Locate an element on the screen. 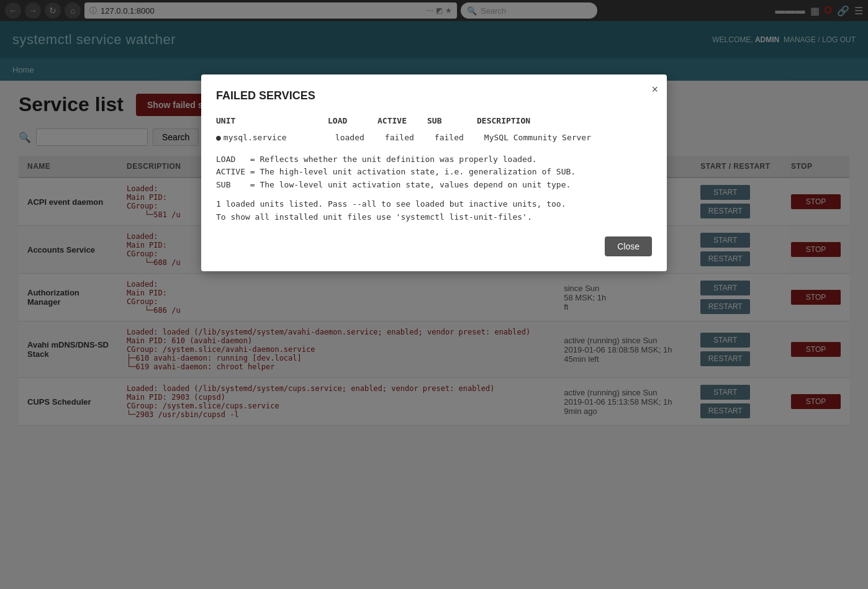  modal-service-load: loaded is located at coordinates (360, 138).